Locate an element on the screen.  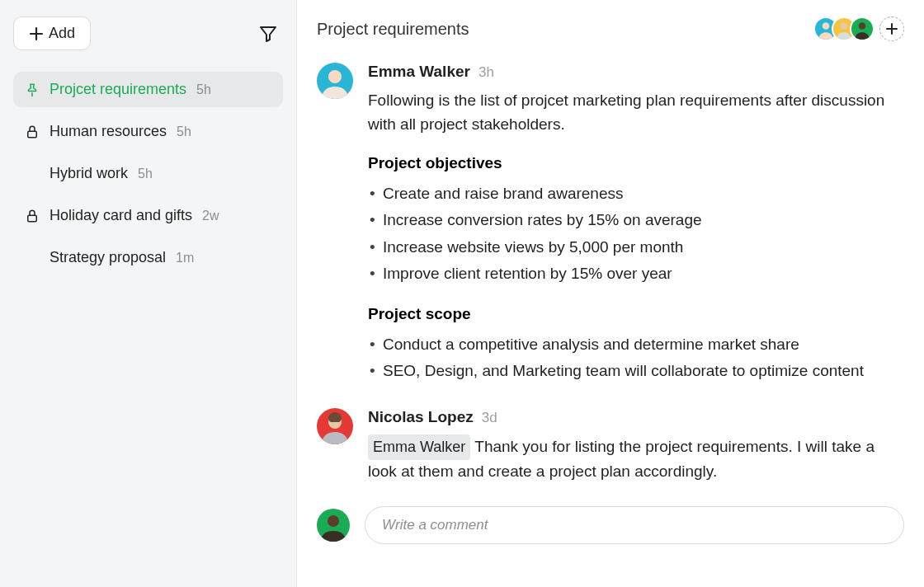
list-item: Improve client retention by 15% over yea… is located at coordinates (644, 274).